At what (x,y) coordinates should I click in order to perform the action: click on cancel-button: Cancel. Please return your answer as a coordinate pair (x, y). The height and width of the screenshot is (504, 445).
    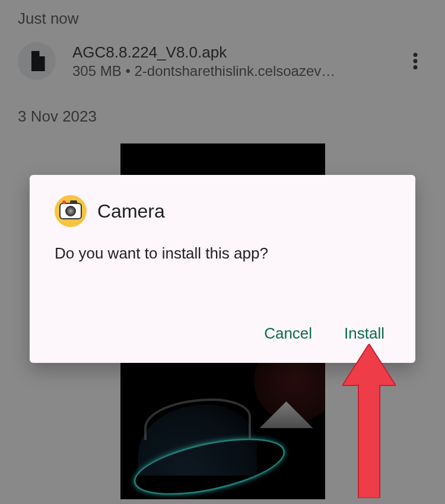
    Looking at the image, I should click on (288, 333).